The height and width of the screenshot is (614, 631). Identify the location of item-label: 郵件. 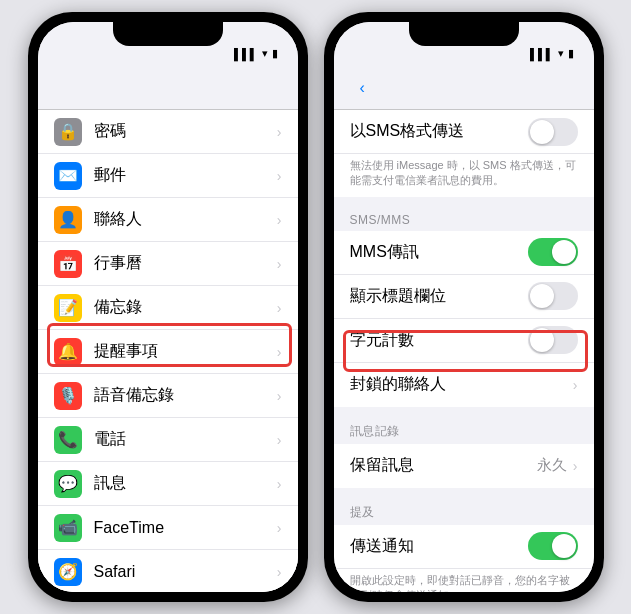
(186, 176).